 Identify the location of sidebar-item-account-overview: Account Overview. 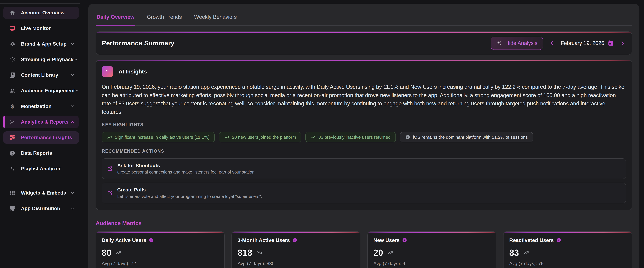
(41, 13).